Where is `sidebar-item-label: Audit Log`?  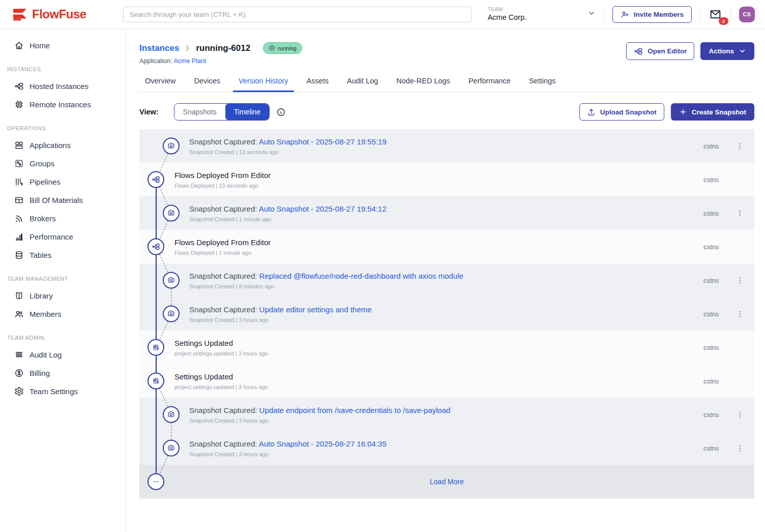
sidebar-item-label: Audit Log is located at coordinates (46, 355).